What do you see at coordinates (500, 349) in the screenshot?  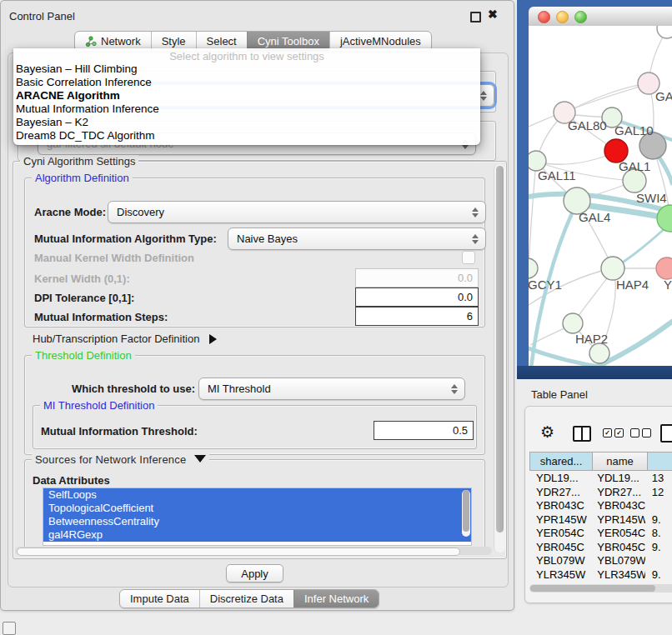 I see `settings-vscrollbar-thumb` at bounding box center [500, 349].